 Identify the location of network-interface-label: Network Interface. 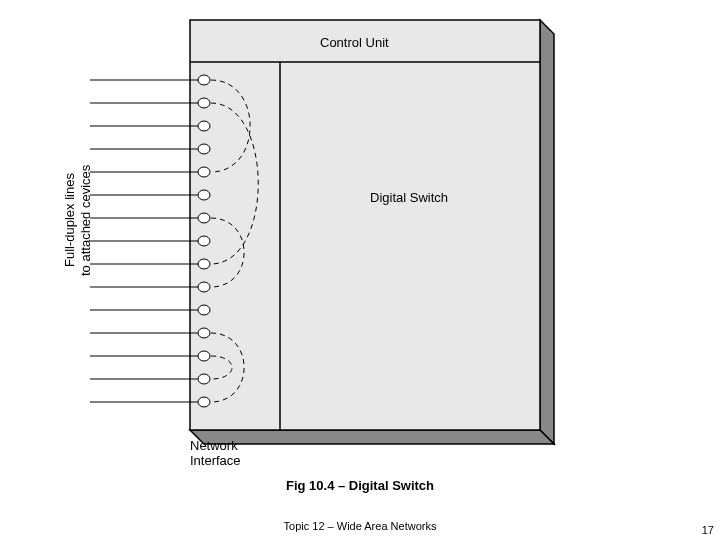
(216, 453).